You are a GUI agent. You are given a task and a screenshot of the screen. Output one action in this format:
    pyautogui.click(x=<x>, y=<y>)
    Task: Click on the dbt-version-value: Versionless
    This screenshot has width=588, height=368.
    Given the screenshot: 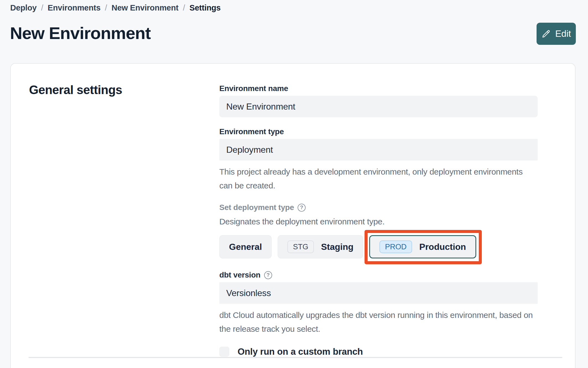 What is the action you would take?
    pyautogui.click(x=248, y=293)
    